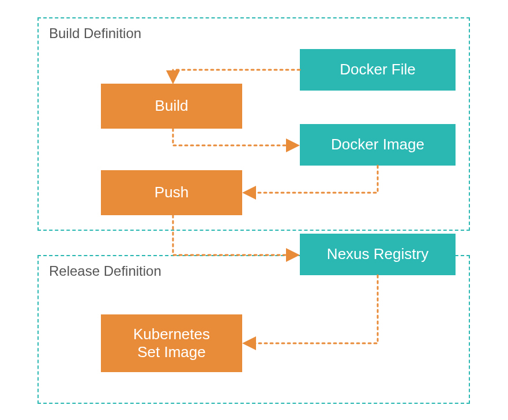 The image size is (508, 420). I want to click on node-docker-file: Docker File, so click(378, 70).